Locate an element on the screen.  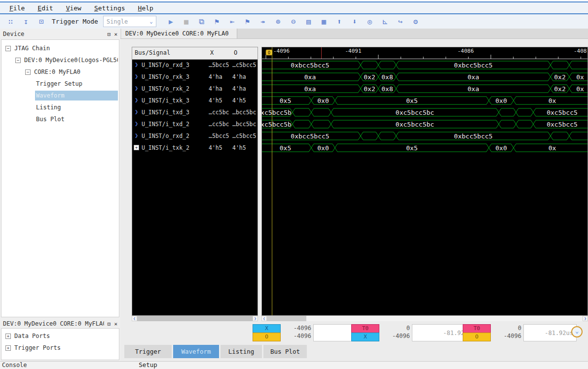
column-bus-signal: Bus/Signal is located at coordinates (152, 53).